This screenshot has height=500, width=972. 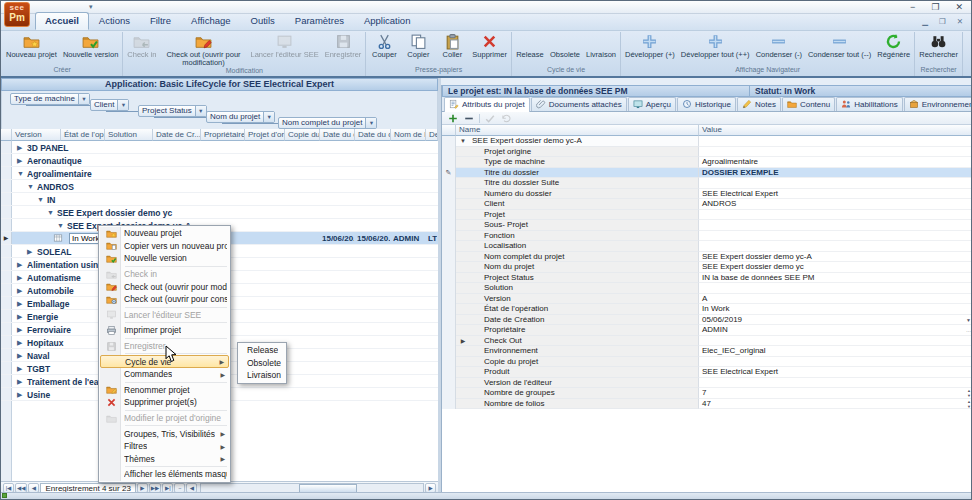 I want to click on attribute-row-nom-complet-du-projet: Nom complet du projetSEE Expert dossier …, so click(x=707, y=258).